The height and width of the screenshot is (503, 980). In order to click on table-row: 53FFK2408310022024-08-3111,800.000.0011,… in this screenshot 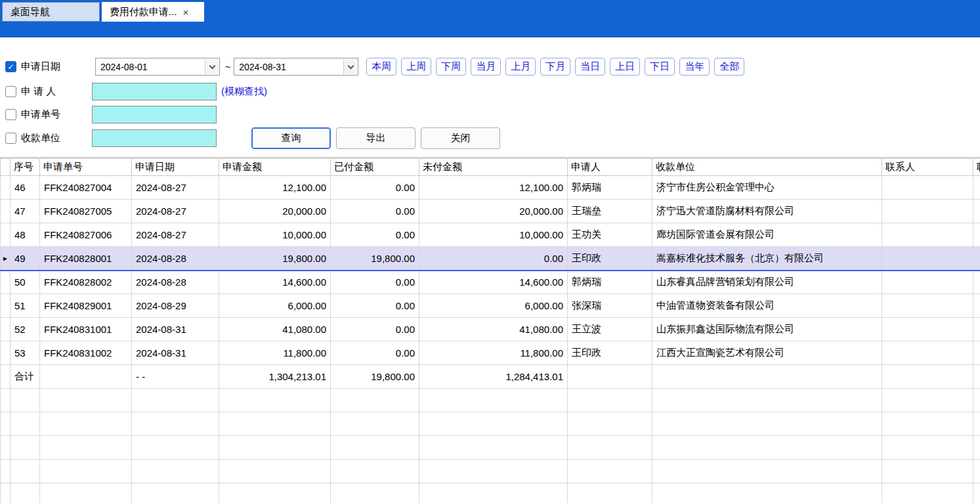, I will do `click(490, 353)`.